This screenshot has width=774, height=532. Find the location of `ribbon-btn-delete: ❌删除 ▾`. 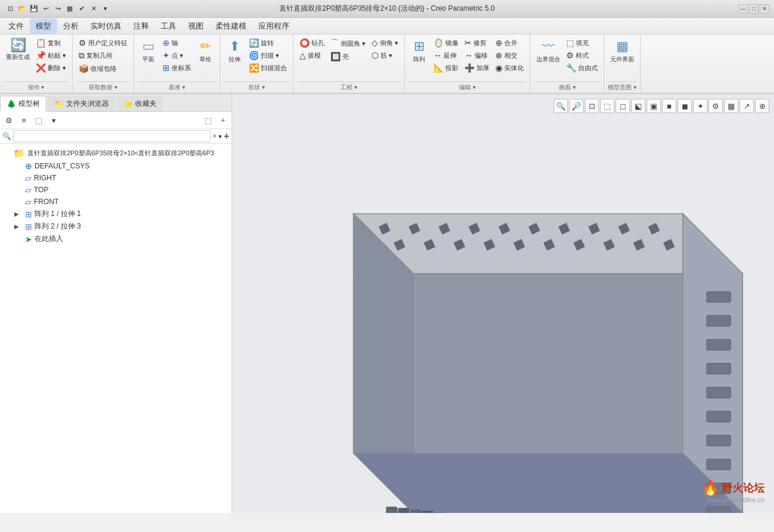

ribbon-btn-delete: ❌删除 ▾ is located at coordinates (51, 68).